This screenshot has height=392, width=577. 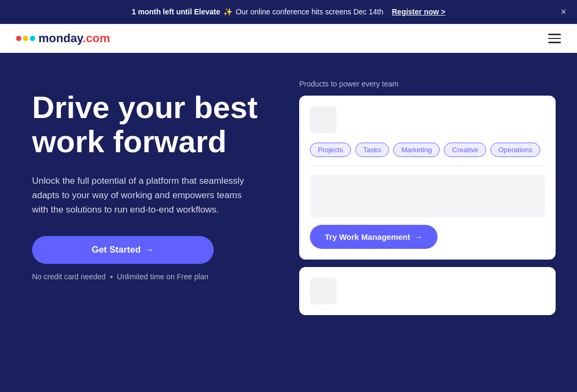 I want to click on second-product-card, so click(x=427, y=291).